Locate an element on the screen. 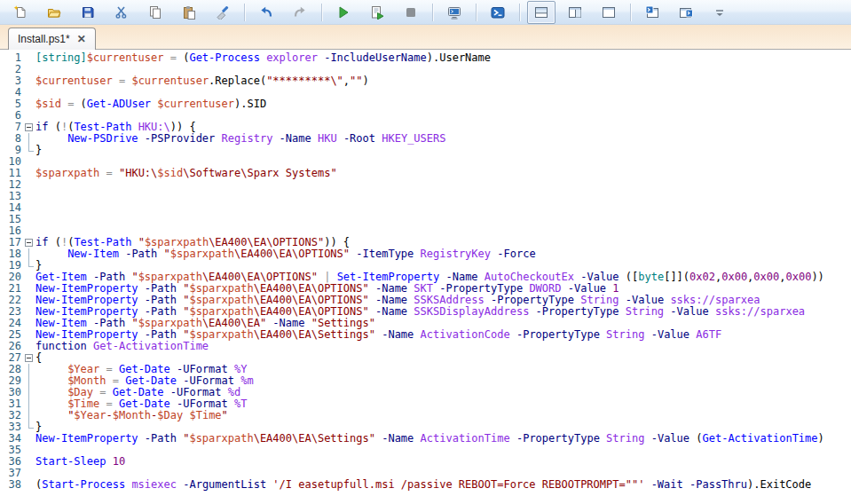 The height and width of the screenshot is (504, 851). save-floppy-icon is located at coordinates (88, 12).